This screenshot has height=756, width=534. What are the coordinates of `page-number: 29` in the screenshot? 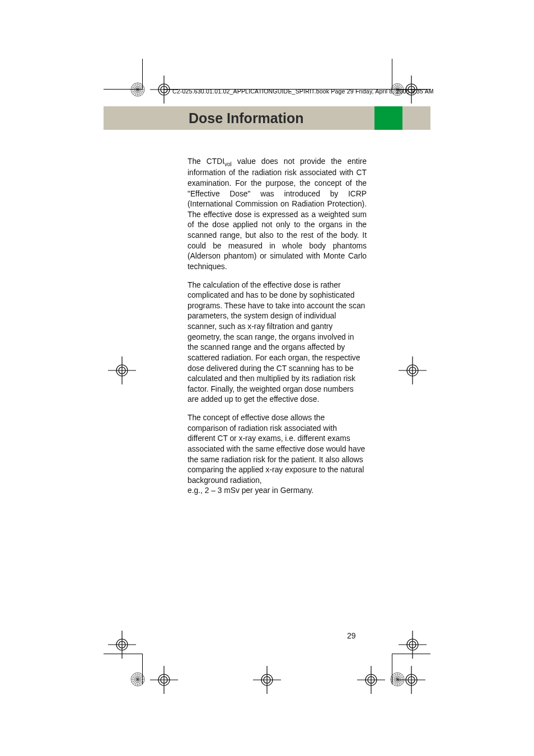 It's located at (352, 636).